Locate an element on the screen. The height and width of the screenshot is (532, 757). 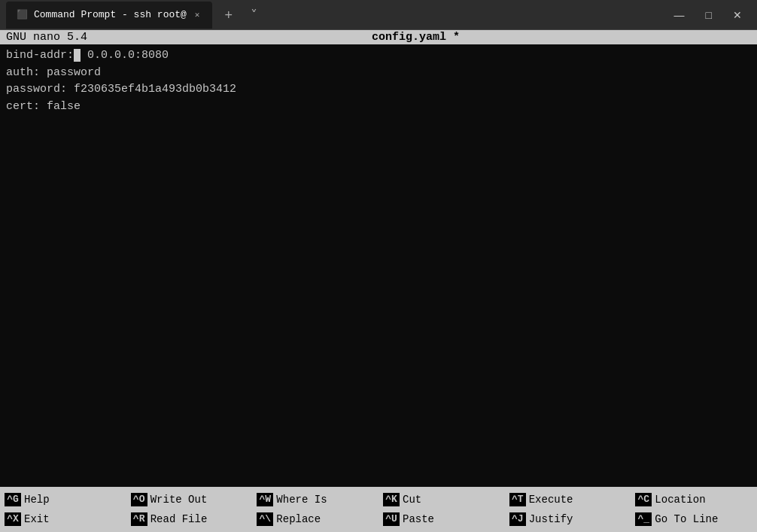
shortcut-label-justify: Justify is located at coordinates (551, 519).